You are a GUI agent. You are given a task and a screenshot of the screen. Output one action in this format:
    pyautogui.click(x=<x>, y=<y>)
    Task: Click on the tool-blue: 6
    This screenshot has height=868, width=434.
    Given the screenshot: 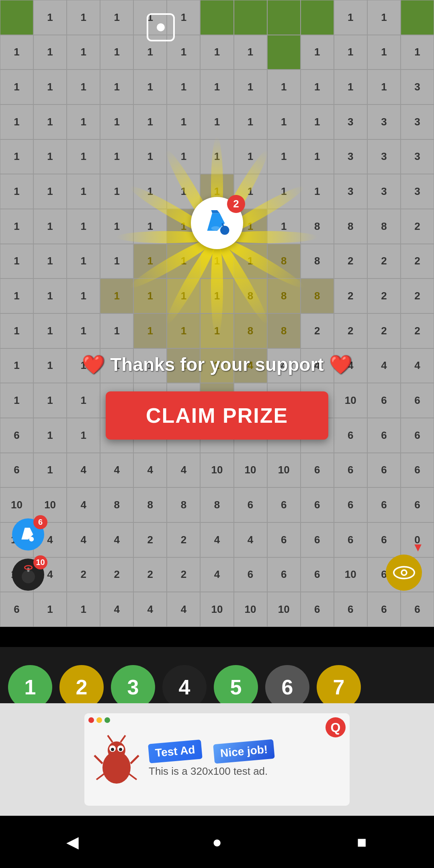 What is the action you would take?
    pyautogui.click(x=28, y=534)
    